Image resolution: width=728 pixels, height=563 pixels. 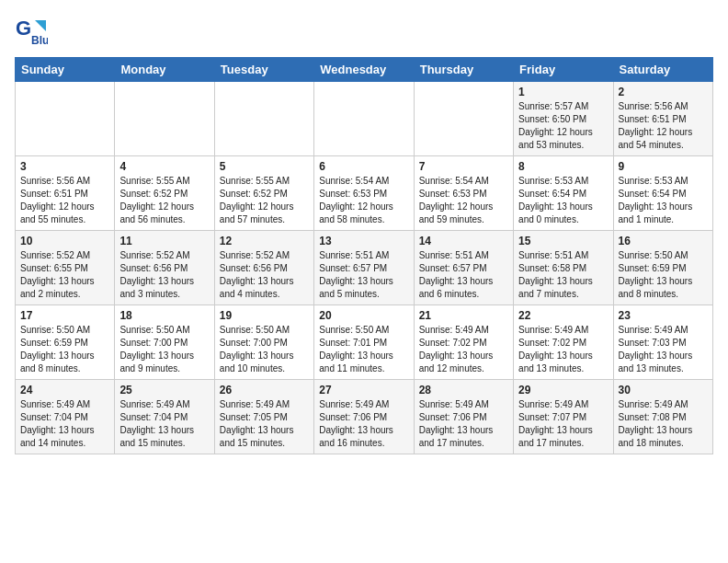 I want to click on calendar-cell: 15Sunrise: 5:51 AMSunset: 6:58 PMDayligh…, so click(x=563, y=269).